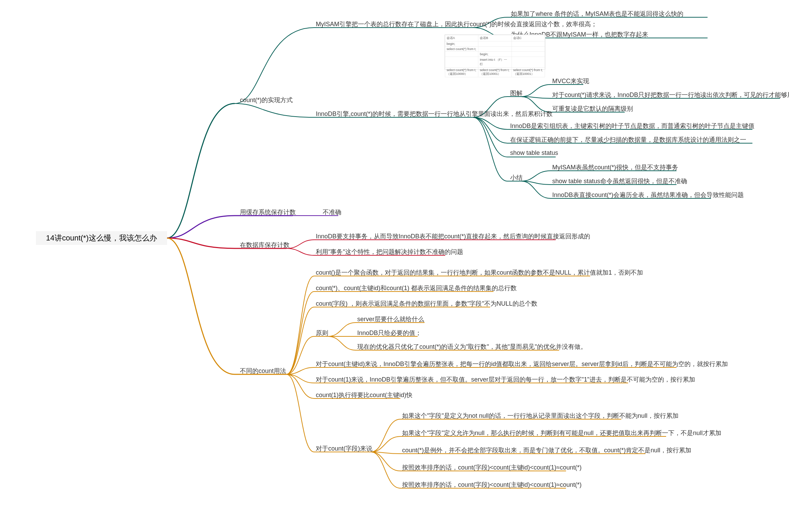 Image resolution: width=789 pixels, height=532 pixels. Describe the element at coordinates (620, 181) in the screenshot. I see `node-xj2: show table status命令虽然返回很快，但是不准确` at that location.